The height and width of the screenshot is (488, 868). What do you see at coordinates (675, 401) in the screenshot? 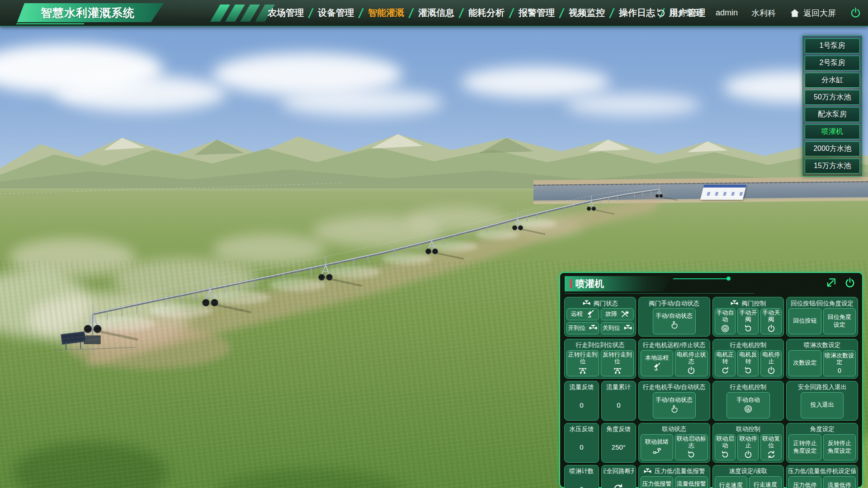
I see `panel-card: 行走电机手动/自动状态手动/自动状态` at bounding box center [675, 401].